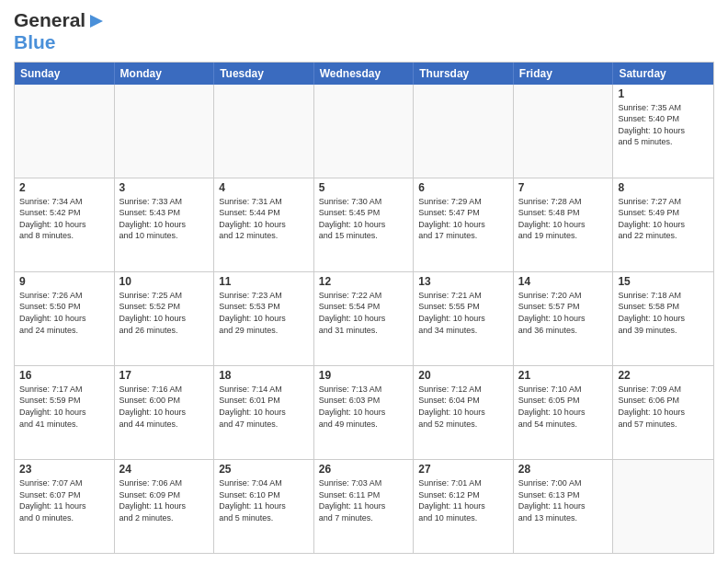 The width and height of the screenshot is (728, 563). I want to click on day-number: 1, so click(664, 94).